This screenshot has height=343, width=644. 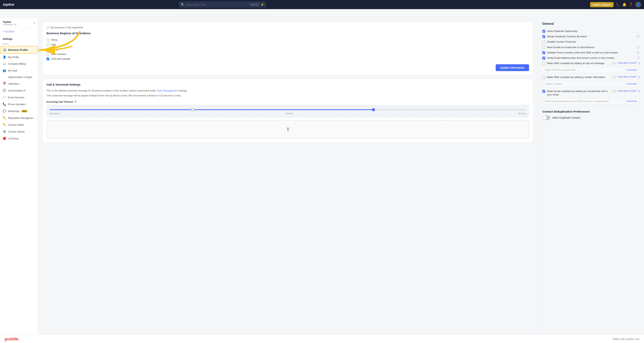 I want to click on region-usa-canada-checkbox, so click(x=48, y=59).